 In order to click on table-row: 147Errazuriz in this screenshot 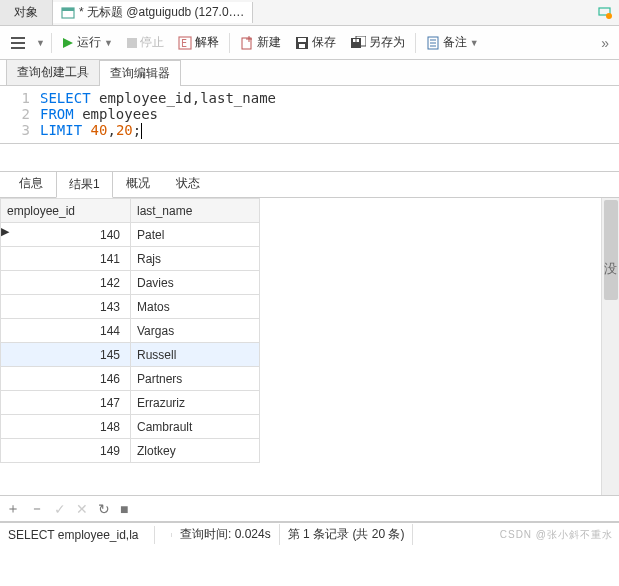, I will do `click(130, 403)`.